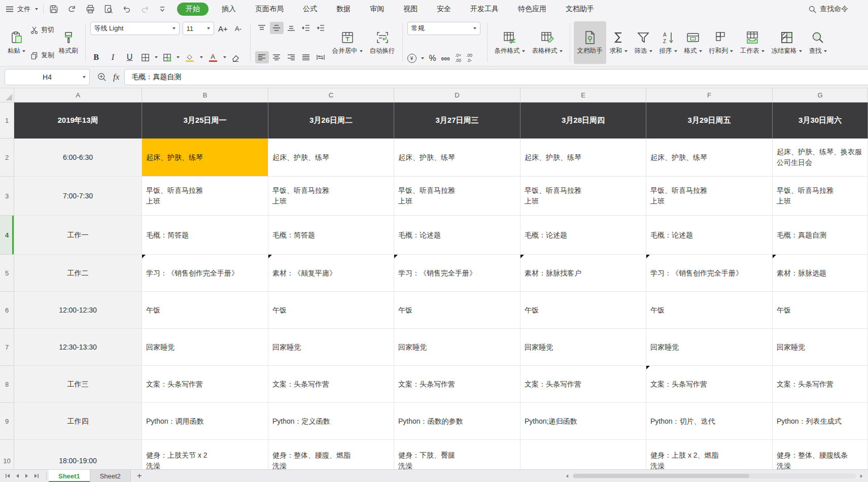 The width and height of the screenshot is (868, 482). Describe the element at coordinates (709, 385) in the screenshot. I see `cell-F8: 文案：头条写作营` at that location.